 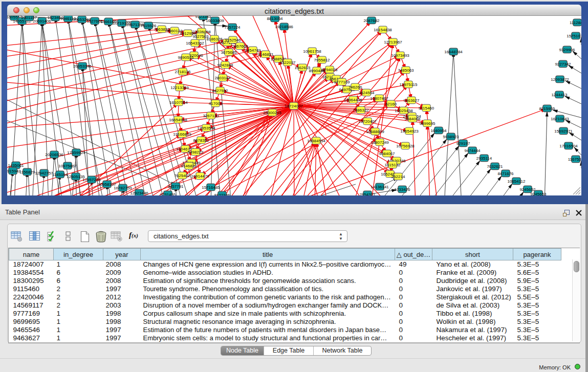 I want to click on svg-text: 8215955, so click(x=547, y=108).